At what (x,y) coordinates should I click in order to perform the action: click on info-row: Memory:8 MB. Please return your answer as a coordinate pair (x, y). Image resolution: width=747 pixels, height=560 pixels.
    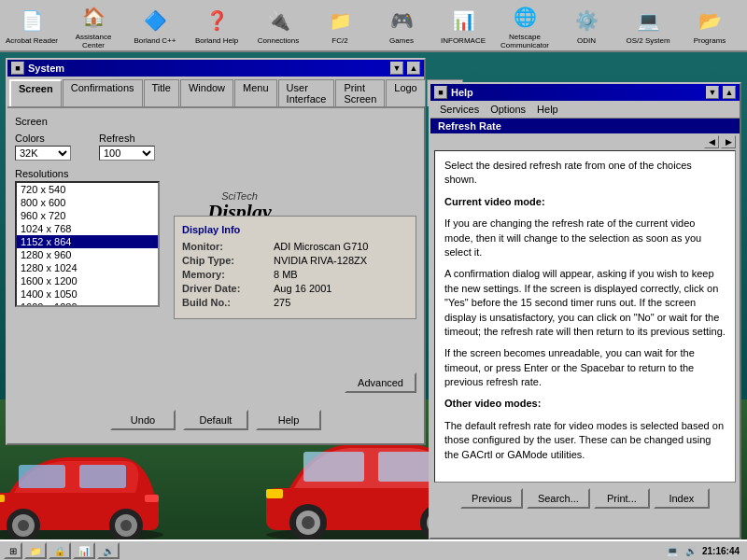
    Looking at the image, I should click on (295, 274).